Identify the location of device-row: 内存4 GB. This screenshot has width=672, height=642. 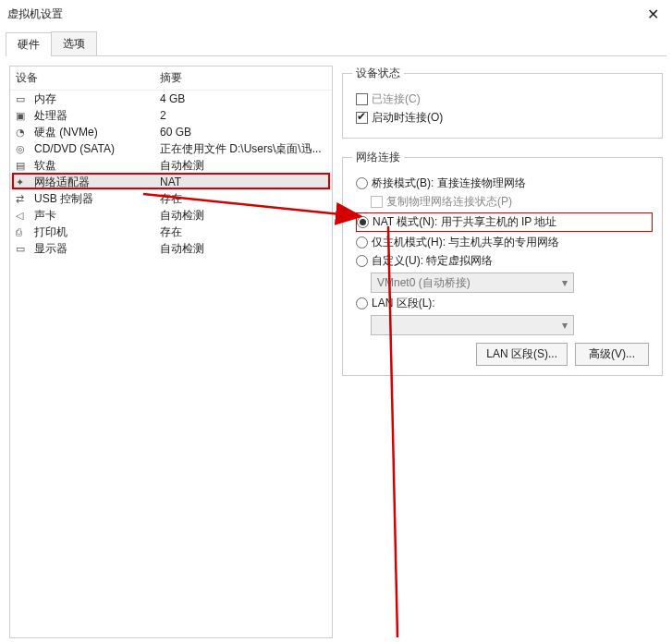
(171, 99).